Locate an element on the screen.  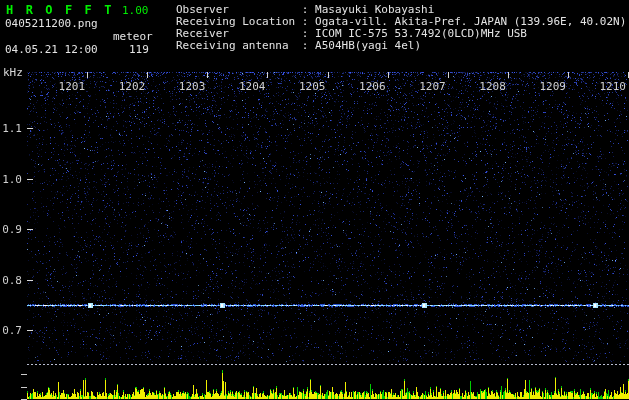
x-tick-label: 1201 is located at coordinates (69, 86).